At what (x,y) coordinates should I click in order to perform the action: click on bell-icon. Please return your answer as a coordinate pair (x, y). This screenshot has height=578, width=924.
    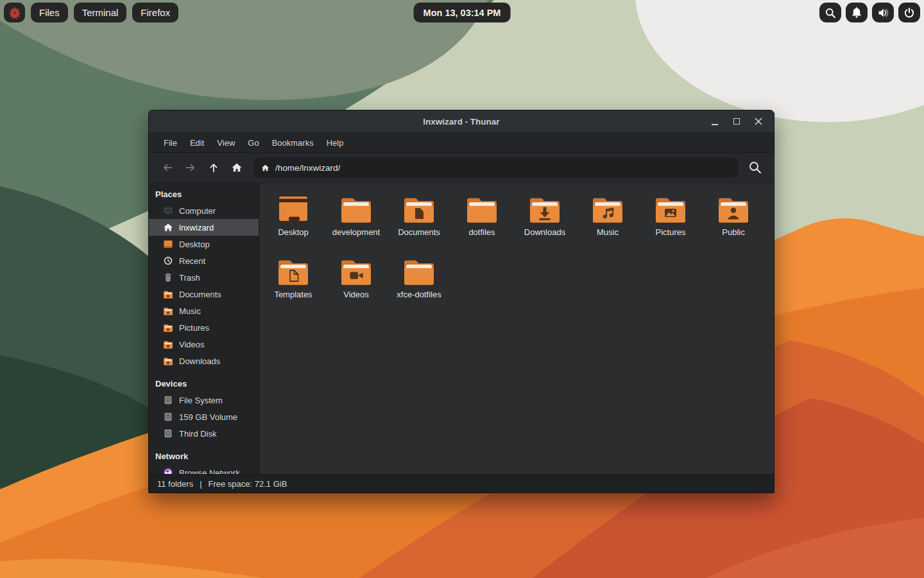
    Looking at the image, I should click on (857, 13).